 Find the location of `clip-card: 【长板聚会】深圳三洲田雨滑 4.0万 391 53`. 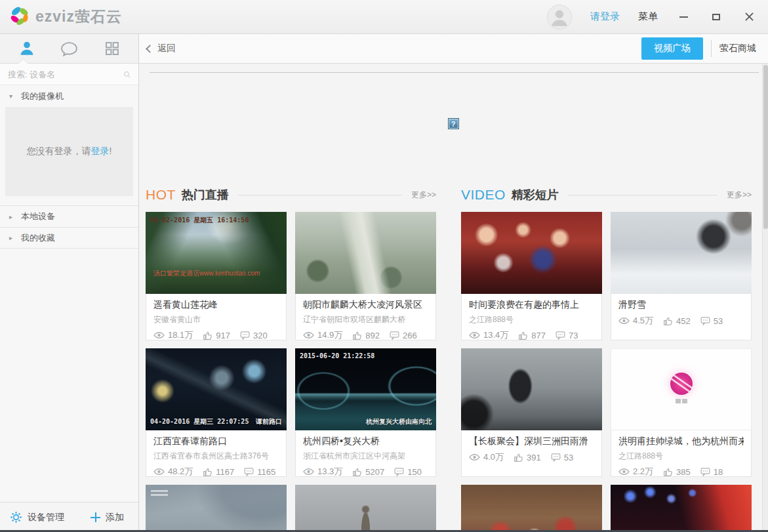

clip-card: 【长板聚会】深圳三洲田雨滑 4.0万 391 53 is located at coordinates (531, 413).